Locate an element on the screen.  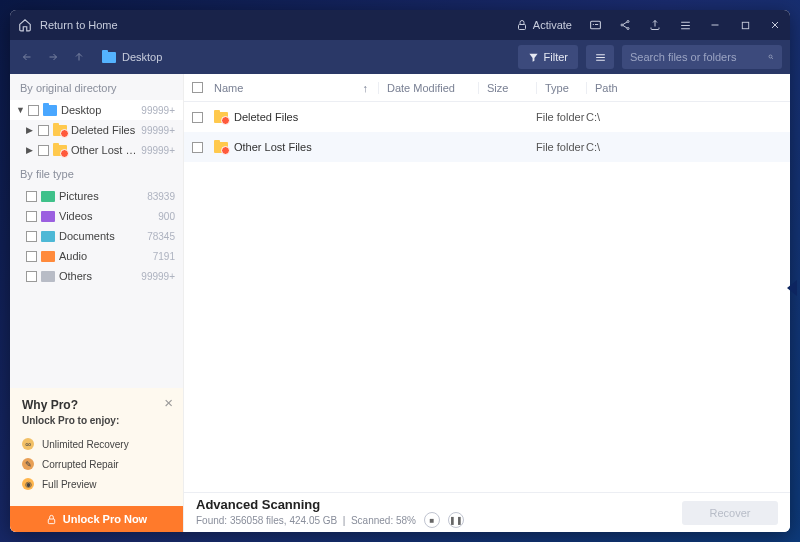
return-home-link: Return to Home is located at coordinates (79, 25).